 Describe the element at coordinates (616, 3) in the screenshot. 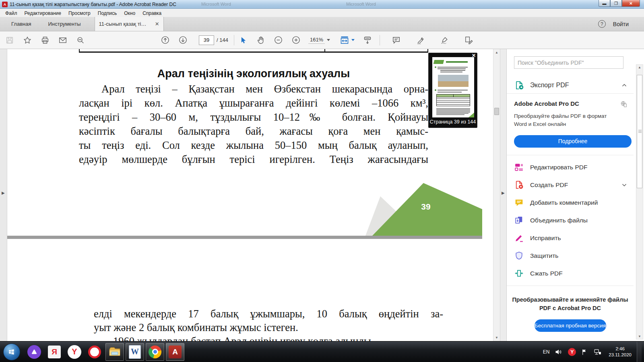

I see `restore-button: ❐` at that location.